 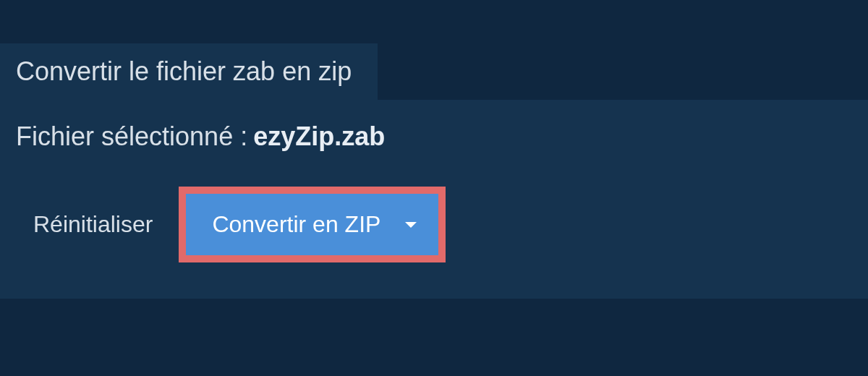 What do you see at coordinates (319, 137) in the screenshot?
I see `selected-file-name: ezyZip.zab` at bounding box center [319, 137].